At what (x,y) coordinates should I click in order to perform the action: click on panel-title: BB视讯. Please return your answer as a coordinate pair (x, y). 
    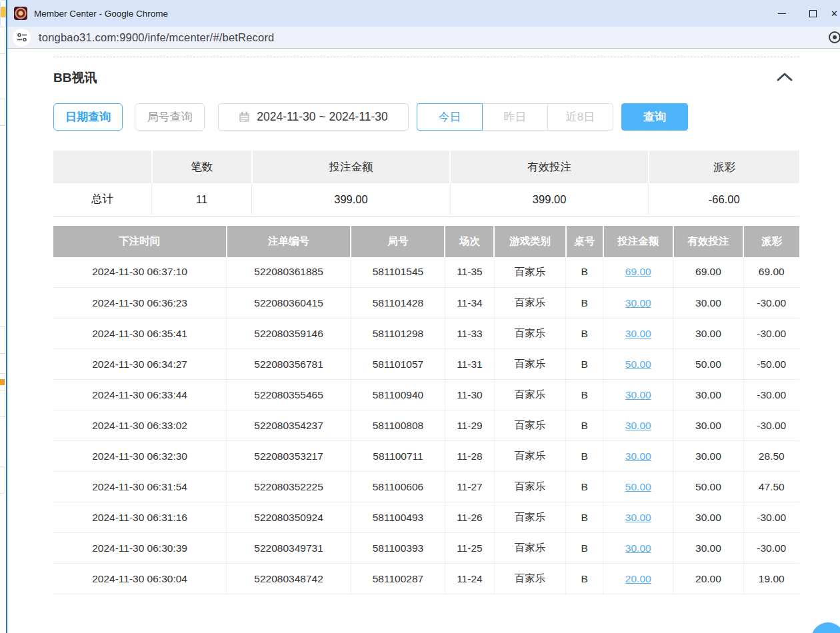
    Looking at the image, I should click on (75, 78).